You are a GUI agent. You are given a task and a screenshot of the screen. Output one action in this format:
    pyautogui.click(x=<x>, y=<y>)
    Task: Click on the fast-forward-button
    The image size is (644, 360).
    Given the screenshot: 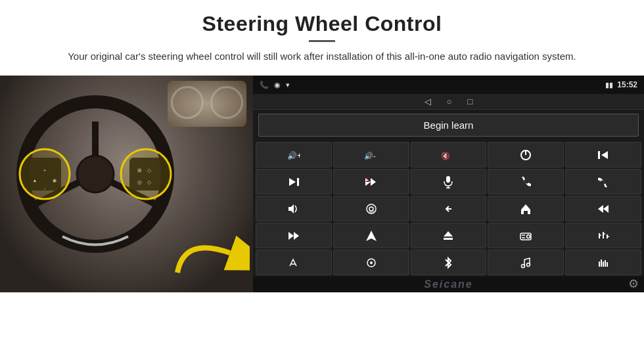 What is the action you would take?
    pyautogui.click(x=294, y=235)
    